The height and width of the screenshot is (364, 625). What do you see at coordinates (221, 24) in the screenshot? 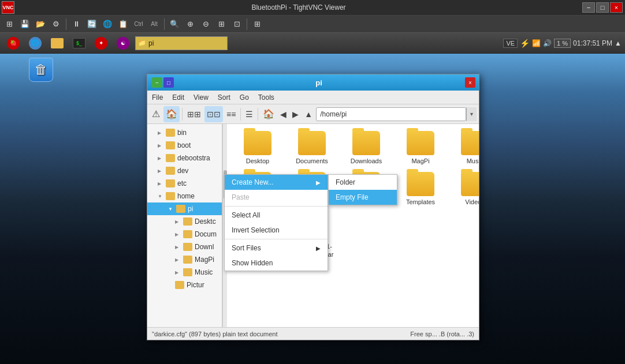
I see `vnc-zoom-fit-icon: ⊞` at bounding box center [221, 24].